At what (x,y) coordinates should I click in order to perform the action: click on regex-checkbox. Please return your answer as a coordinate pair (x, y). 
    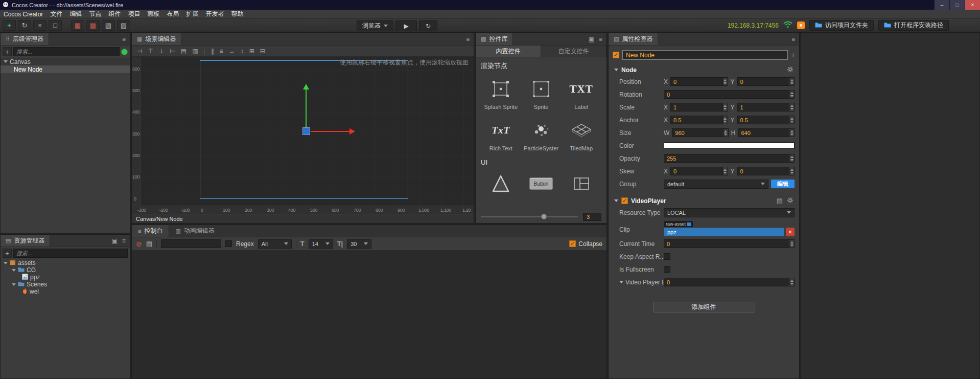
    Looking at the image, I should click on (229, 243).